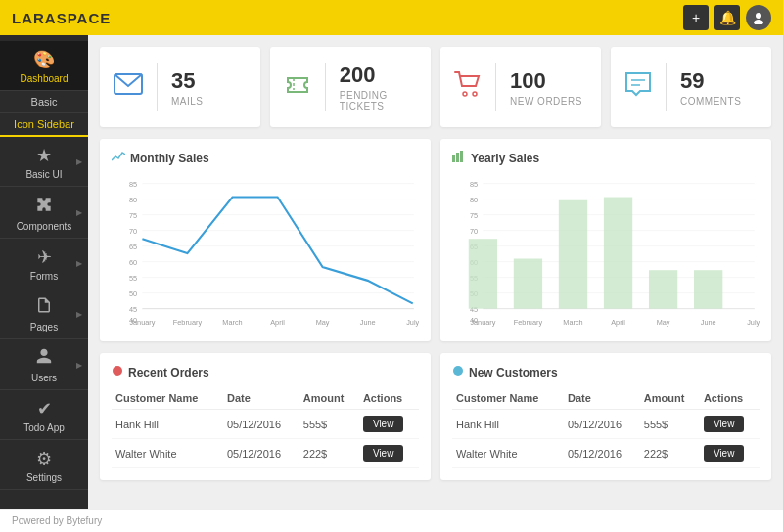 The width and height of the screenshot is (783, 532). What do you see at coordinates (265, 417) in the screenshot?
I see `recent-orders-table: Recent Orders Customer Name Date Amount …` at bounding box center [265, 417].